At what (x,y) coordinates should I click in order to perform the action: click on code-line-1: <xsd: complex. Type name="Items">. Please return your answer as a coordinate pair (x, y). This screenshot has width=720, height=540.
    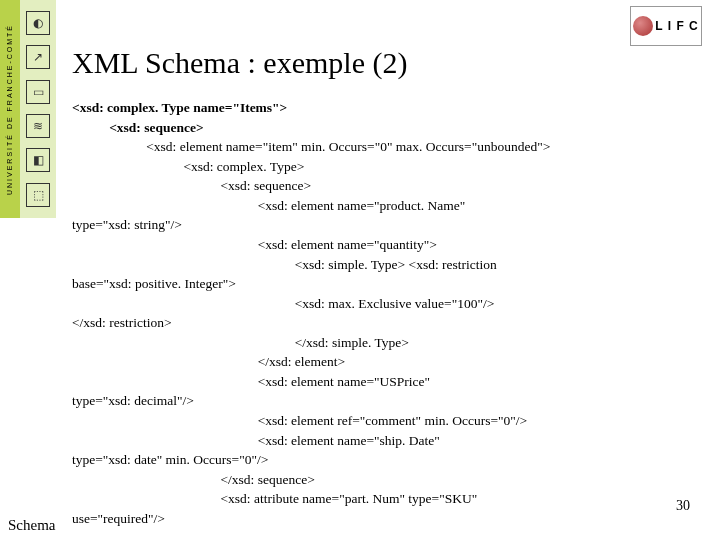
    Looking at the image, I should click on (180, 108).